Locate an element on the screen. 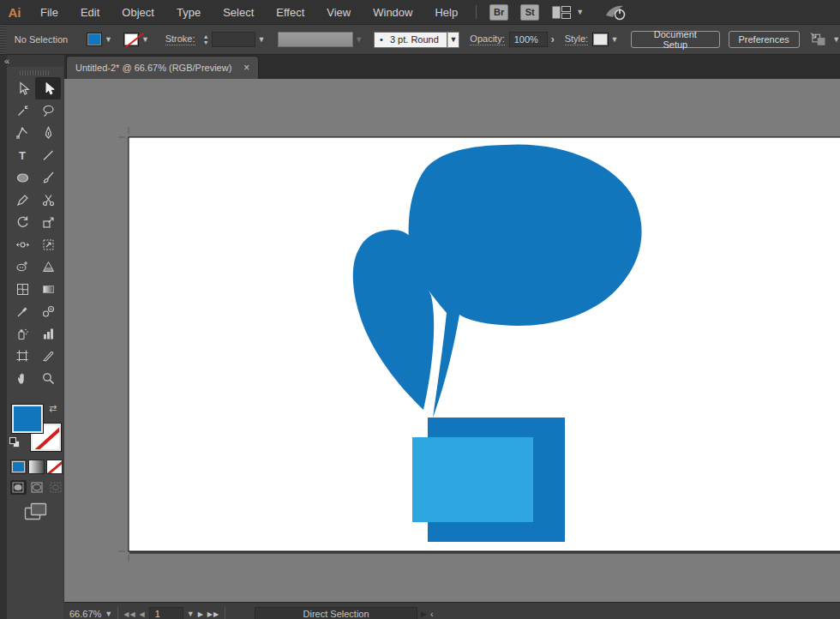  column-graph-tool is located at coordinates (48, 334).